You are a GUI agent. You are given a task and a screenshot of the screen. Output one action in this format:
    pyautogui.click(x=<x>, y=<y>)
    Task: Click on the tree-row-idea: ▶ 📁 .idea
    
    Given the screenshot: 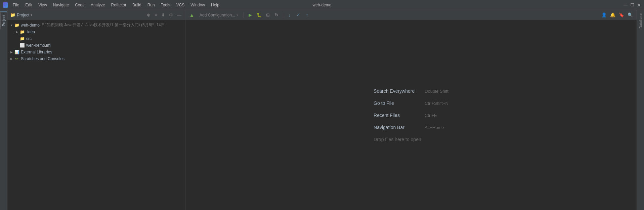 What is the action you would take?
    pyautogui.click(x=96, y=32)
    